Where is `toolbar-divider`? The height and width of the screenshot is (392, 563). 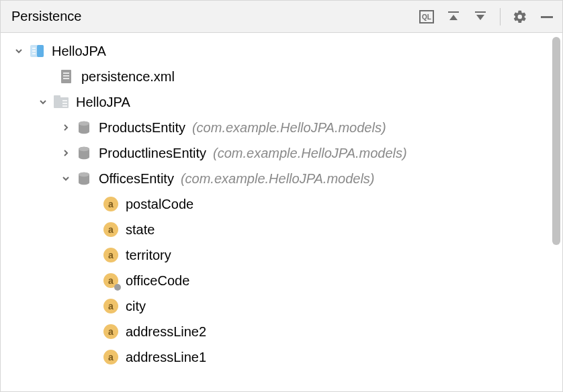
toolbar-divider is located at coordinates (500, 17).